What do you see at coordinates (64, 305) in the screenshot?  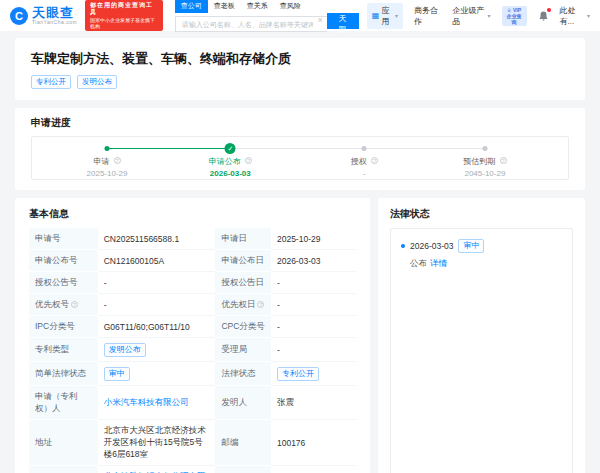 I see `field-label: 优先权号?` at bounding box center [64, 305].